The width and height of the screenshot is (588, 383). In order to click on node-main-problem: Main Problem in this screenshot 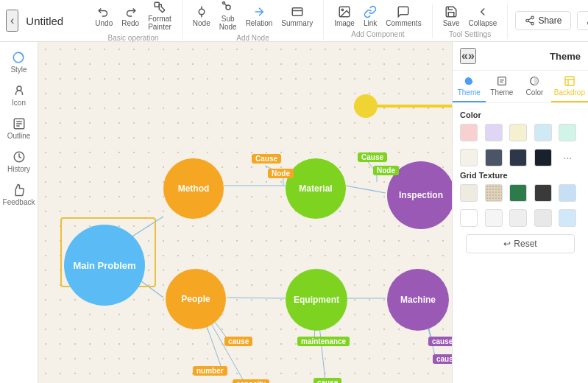, I will do `click(105, 265)`.